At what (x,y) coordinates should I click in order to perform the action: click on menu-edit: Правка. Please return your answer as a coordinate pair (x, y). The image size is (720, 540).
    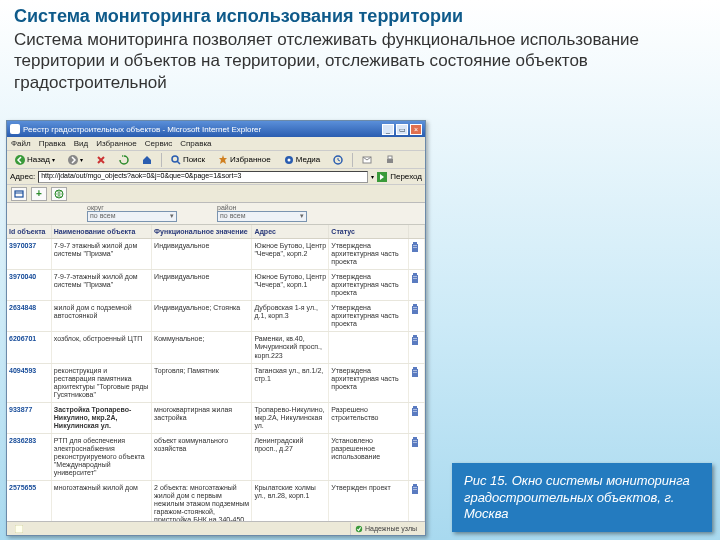
    Looking at the image, I should click on (52, 144).